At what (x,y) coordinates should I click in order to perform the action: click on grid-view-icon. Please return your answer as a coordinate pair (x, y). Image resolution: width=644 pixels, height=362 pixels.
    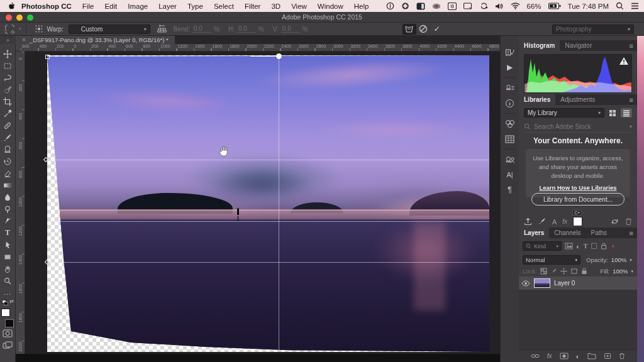
    Looking at the image, I should click on (613, 113).